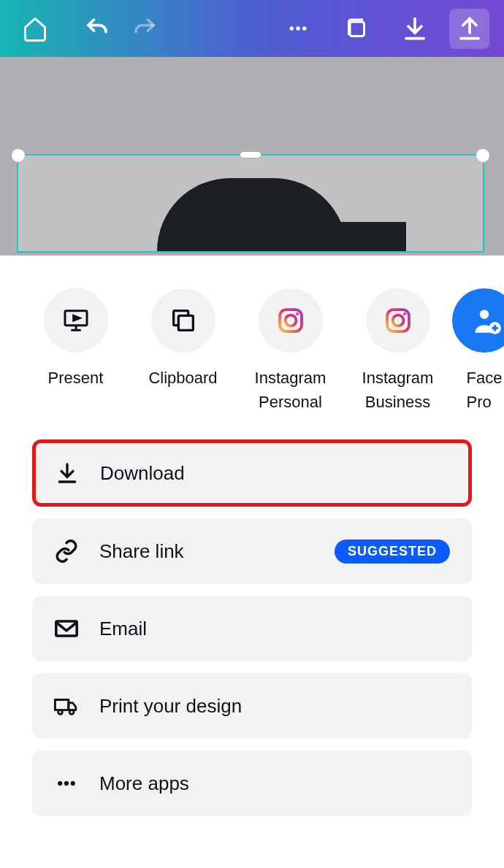  What do you see at coordinates (252, 473) in the screenshot?
I see `download-action: Download` at bounding box center [252, 473].